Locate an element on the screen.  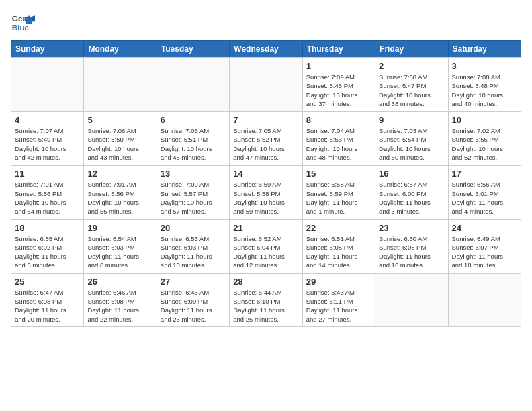
day-info: Sunrise: 6:51 AM Sunset: 6:05 PM Dayligh… is located at coordinates (339, 253).